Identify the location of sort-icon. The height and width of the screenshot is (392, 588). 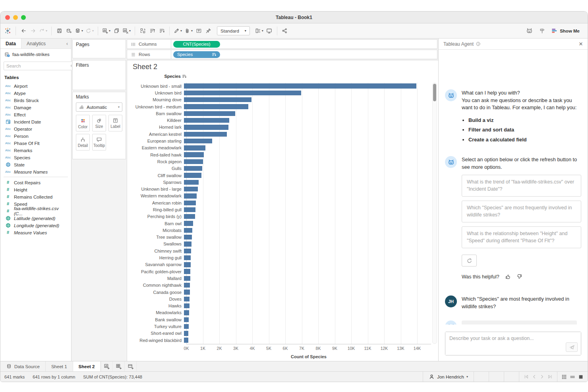
(184, 76).